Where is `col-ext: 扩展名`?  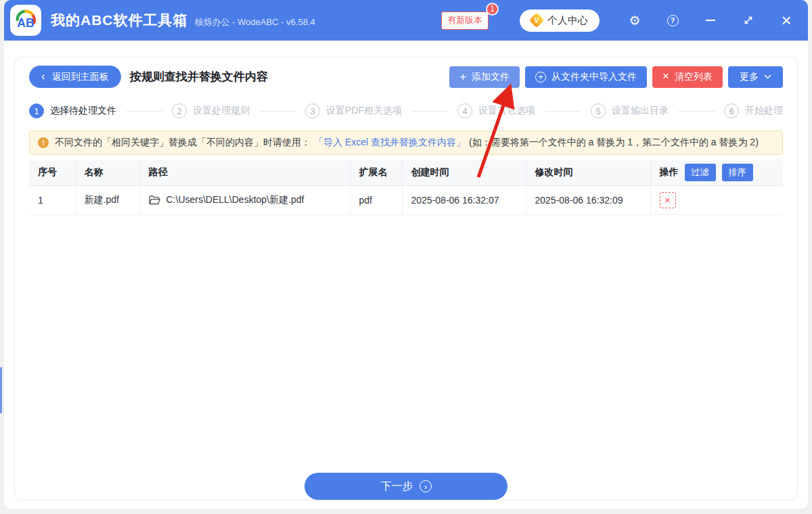 col-ext: 扩展名 is located at coordinates (376, 173).